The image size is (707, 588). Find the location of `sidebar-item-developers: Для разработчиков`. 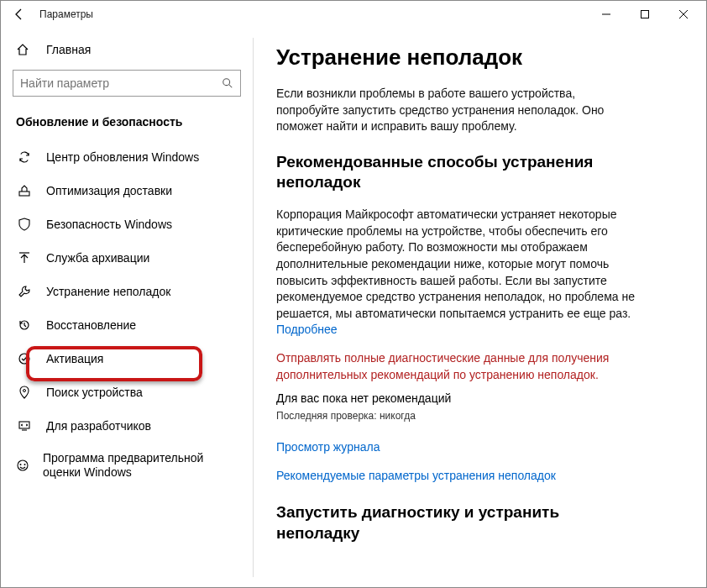

sidebar-item-developers: Для разработчиков is located at coordinates (127, 426).